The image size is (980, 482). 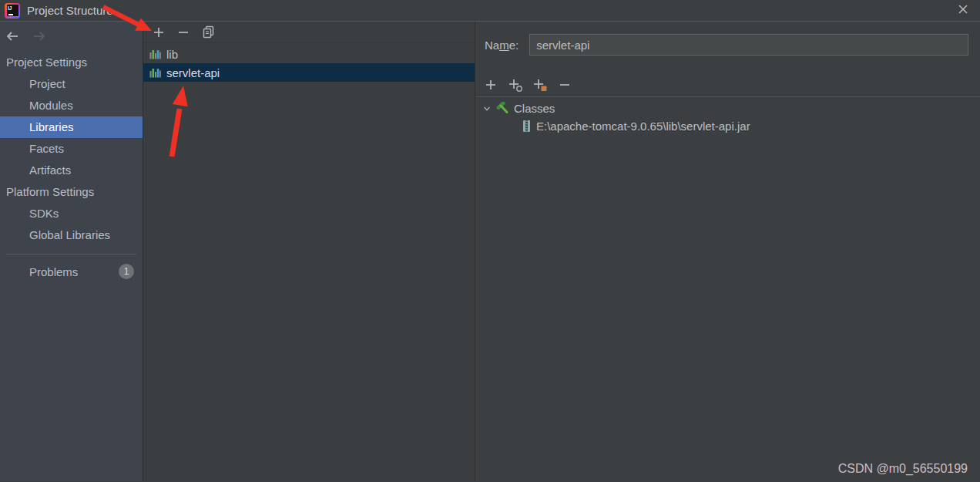 What do you see at coordinates (309, 32) in the screenshot?
I see `libraries-toolbar` at bounding box center [309, 32].